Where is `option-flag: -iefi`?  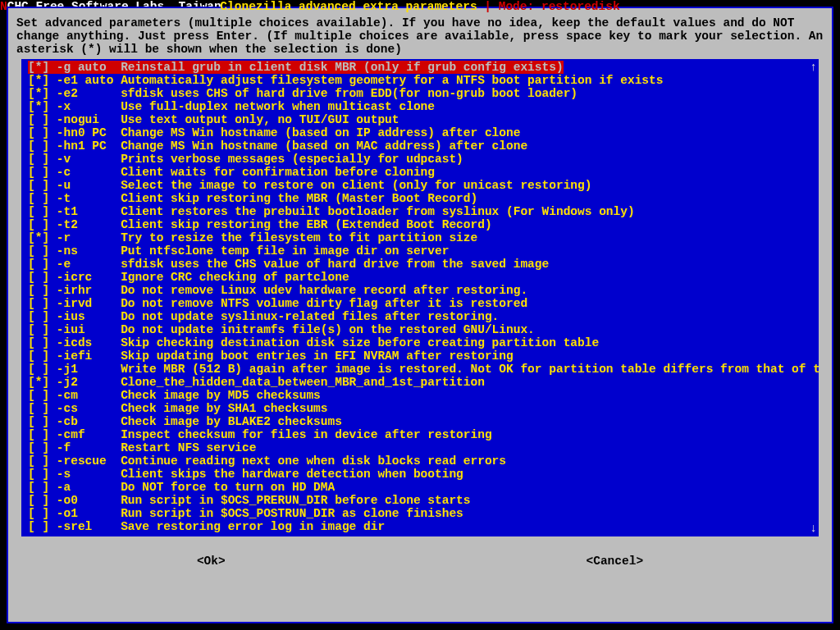 option-flag: -iefi is located at coordinates (89, 356).